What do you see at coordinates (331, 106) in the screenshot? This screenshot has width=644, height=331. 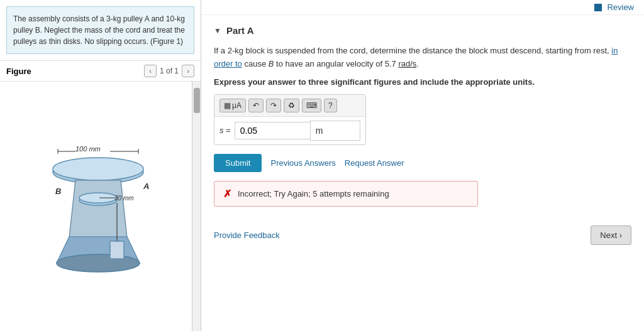 I see `help-button: ?` at bounding box center [331, 106].